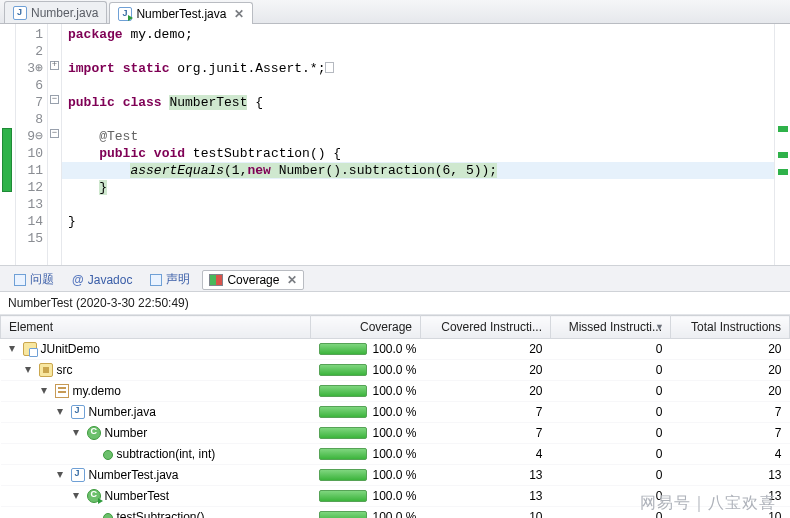 The width and height of the screenshot is (790, 518). Describe the element at coordinates (30, 349) in the screenshot. I see `proj-icon` at that location.